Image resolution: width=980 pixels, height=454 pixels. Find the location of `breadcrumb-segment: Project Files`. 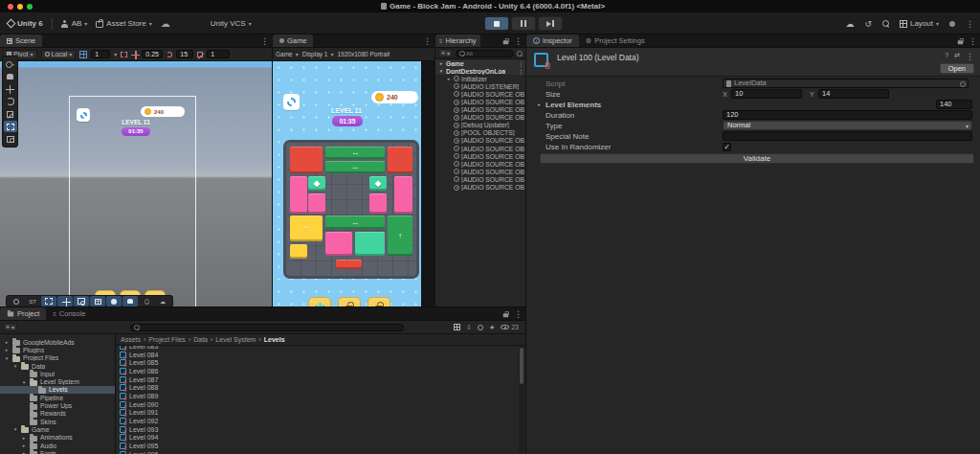

breadcrumb-segment: Project Files is located at coordinates (167, 339).